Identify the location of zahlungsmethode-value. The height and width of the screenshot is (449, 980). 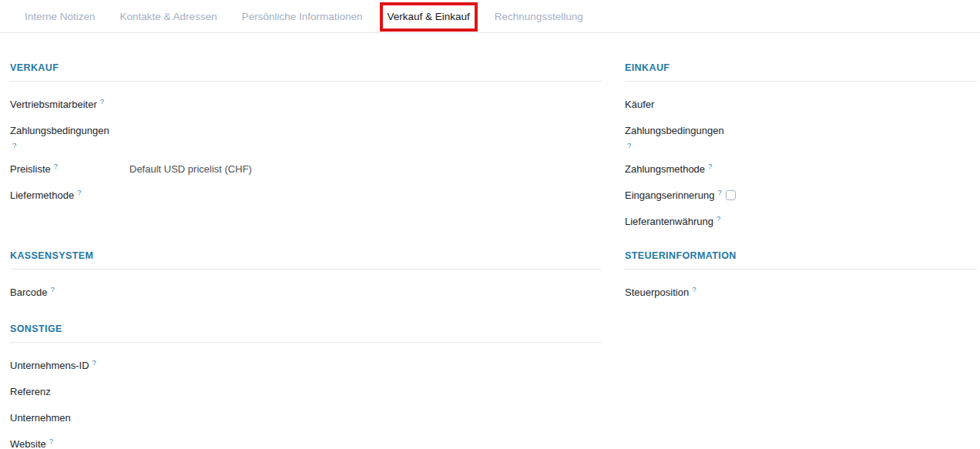
(861, 169).